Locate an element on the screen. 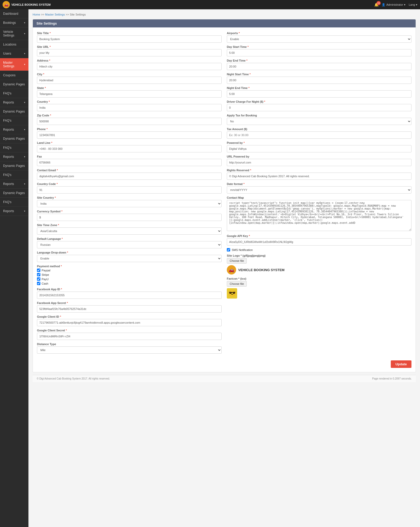 This screenshot has height=527, width=420. payment-cash-checkbox is located at coordinates (39, 284).